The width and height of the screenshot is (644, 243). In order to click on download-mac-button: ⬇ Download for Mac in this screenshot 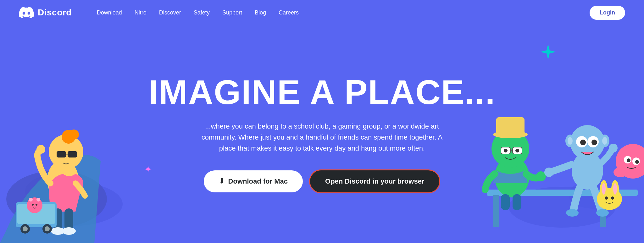, I will do `click(253, 181)`.